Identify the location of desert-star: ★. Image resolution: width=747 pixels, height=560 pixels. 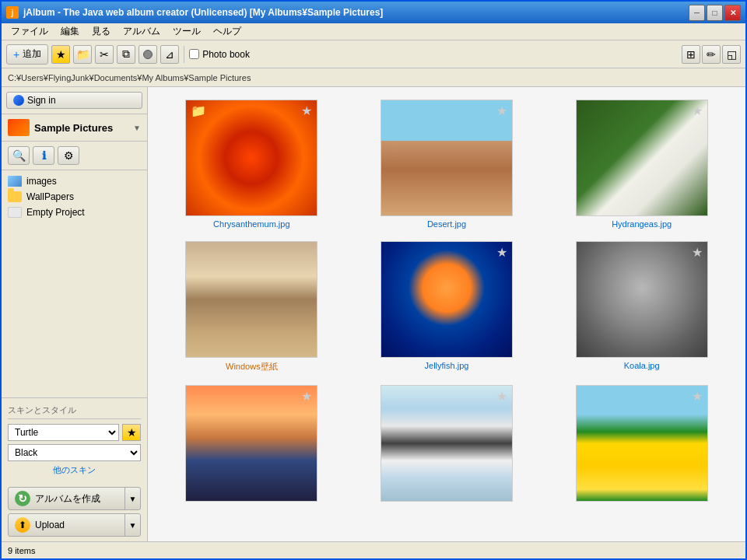
(502, 110).